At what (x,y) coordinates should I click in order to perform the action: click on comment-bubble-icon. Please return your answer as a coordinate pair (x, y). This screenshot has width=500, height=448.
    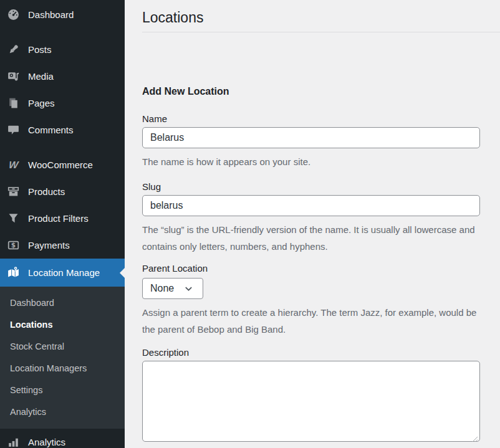
    Looking at the image, I should click on (14, 130).